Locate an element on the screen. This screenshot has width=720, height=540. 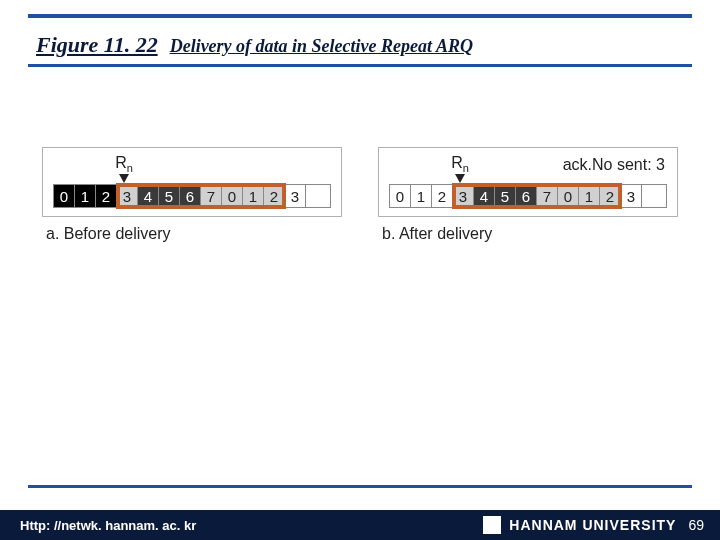
rn-pointer-before: Rn is located at coordinates (124, 168).